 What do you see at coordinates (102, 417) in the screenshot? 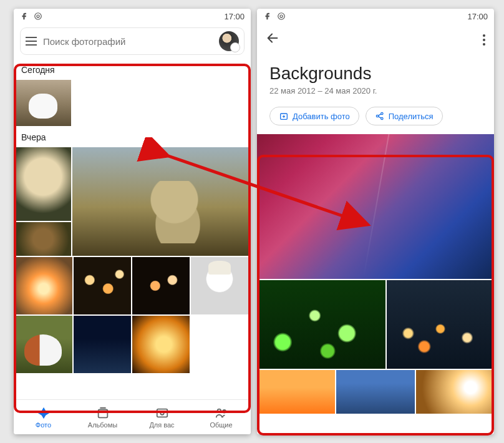
I see `nav-albums: Альбомы` at bounding box center [102, 417].